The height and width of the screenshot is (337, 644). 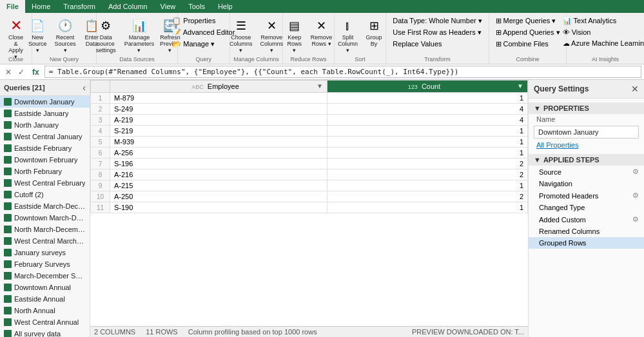 What do you see at coordinates (566, 108) in the screenshot?
I see `properties-section-label: PROPERTIES` at bounding box center [566, 108].